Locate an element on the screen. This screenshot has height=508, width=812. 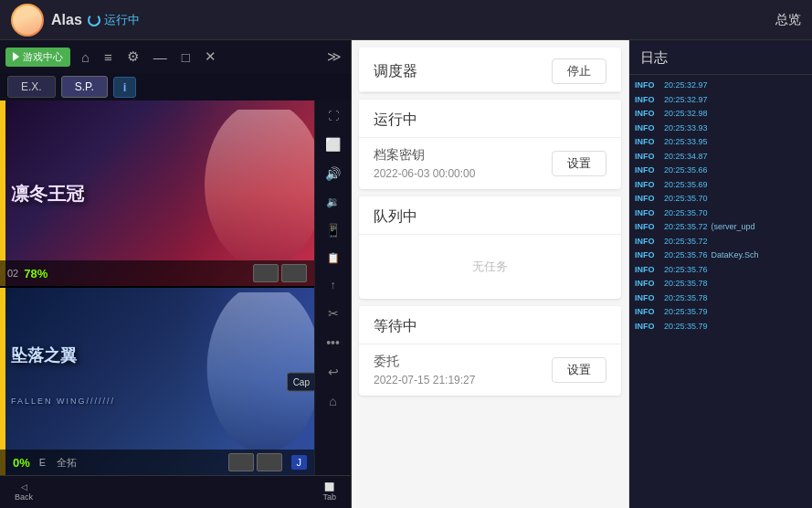
emu-tabs: E.X. S.P. i is located at coordinates (175, 87).